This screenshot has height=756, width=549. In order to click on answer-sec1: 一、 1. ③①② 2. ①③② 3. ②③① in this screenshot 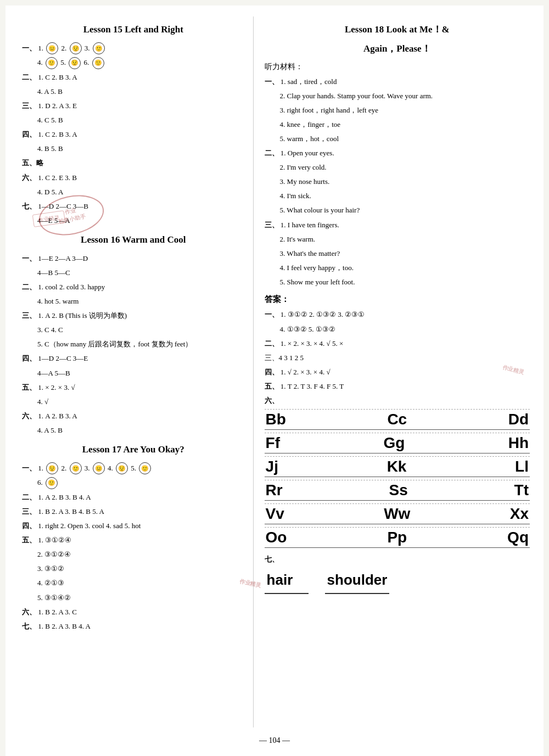, I will do `click(397, 315)`.